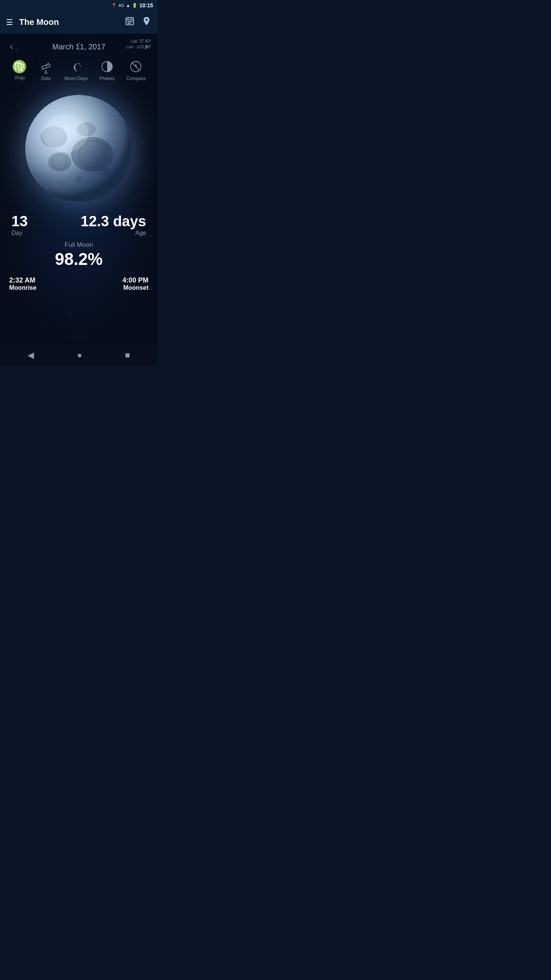 The height and width of the screenshot is (980, 551). I want to click on telescope-icon, so click(46, 67).